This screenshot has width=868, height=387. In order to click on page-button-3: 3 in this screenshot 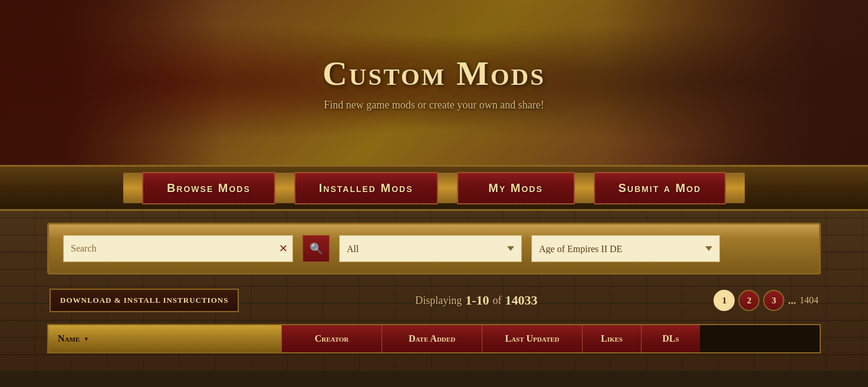, I will do `click(774, 300)`.